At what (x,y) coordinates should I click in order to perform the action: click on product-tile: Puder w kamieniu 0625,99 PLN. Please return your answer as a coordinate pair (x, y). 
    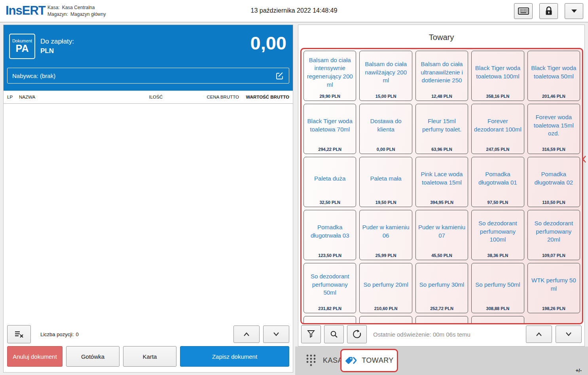
    Looking at the image, I should click on (385, 235).